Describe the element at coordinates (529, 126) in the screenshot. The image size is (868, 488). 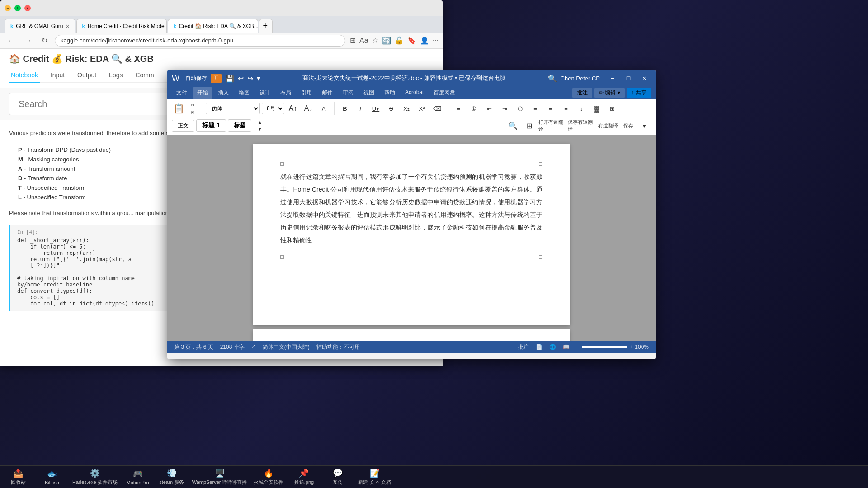
I see `grid-icon: ⊞` at that location.